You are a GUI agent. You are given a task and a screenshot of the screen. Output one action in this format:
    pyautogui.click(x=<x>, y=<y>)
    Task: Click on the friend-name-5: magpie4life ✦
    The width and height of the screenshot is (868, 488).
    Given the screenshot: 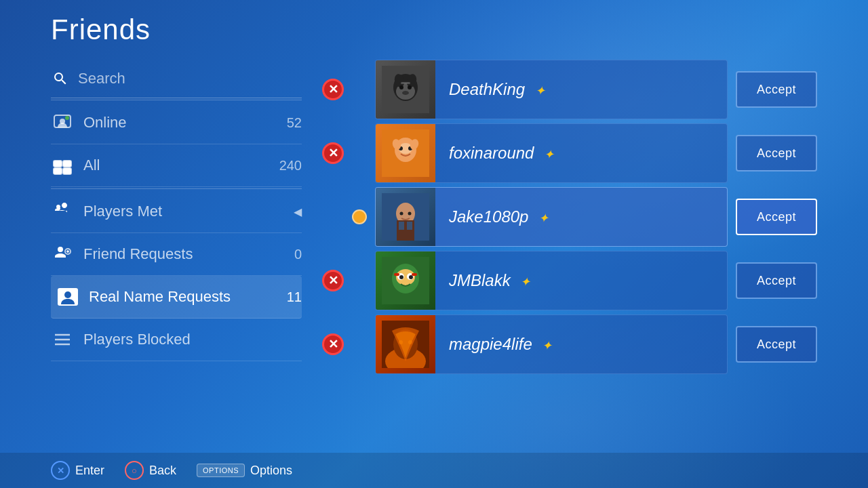 What is the action you would take?
    pyautogui.click(x=581, y=344)
    